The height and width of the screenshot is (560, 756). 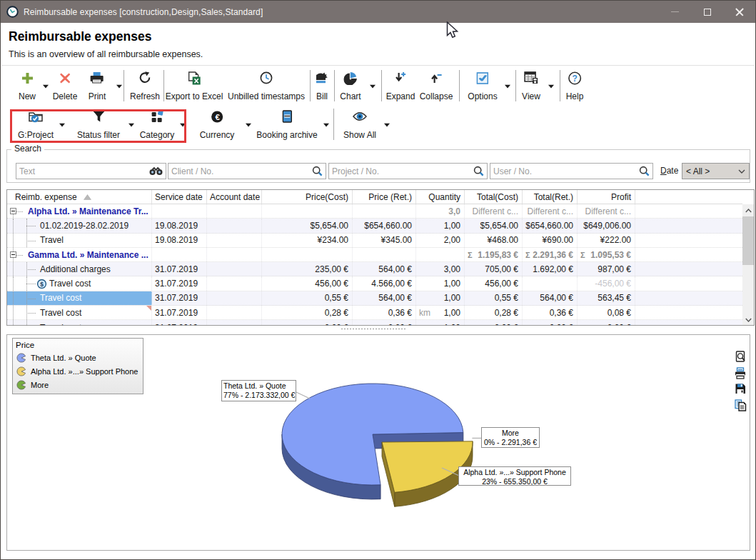 I want to click on table-cell: Travel, so click(x=80, y=240).